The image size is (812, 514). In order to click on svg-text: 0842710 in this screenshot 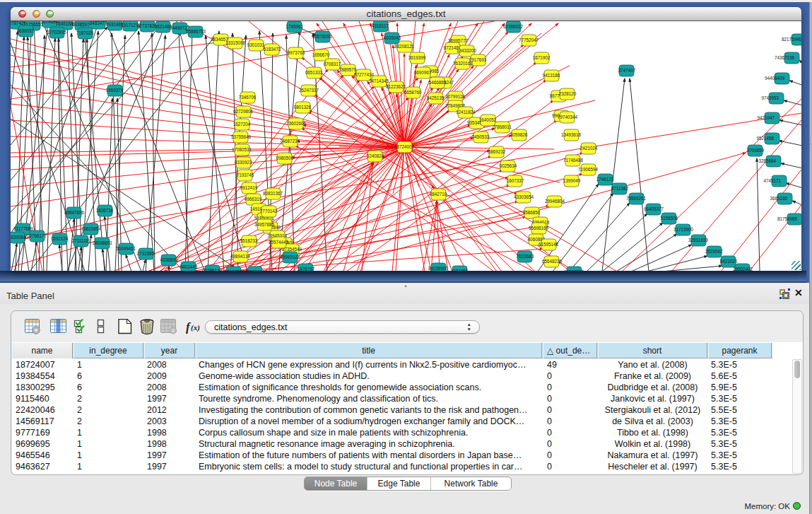, I will do `click(438, 194)`.